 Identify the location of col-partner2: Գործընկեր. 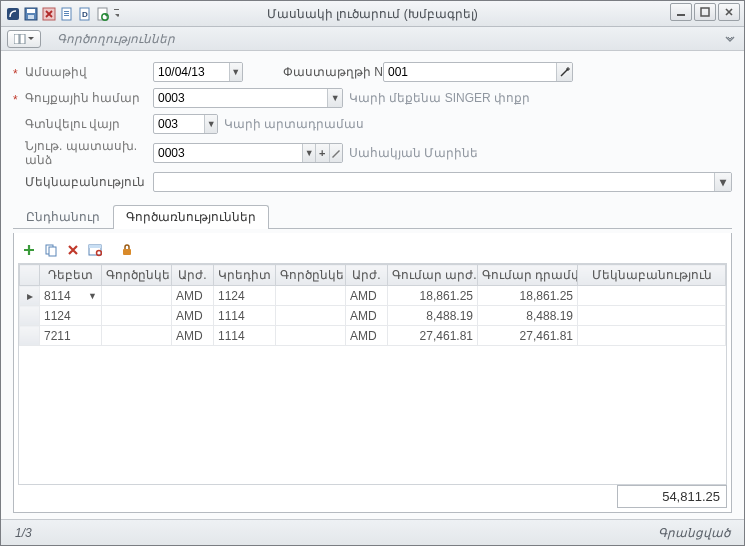
(311, 276).